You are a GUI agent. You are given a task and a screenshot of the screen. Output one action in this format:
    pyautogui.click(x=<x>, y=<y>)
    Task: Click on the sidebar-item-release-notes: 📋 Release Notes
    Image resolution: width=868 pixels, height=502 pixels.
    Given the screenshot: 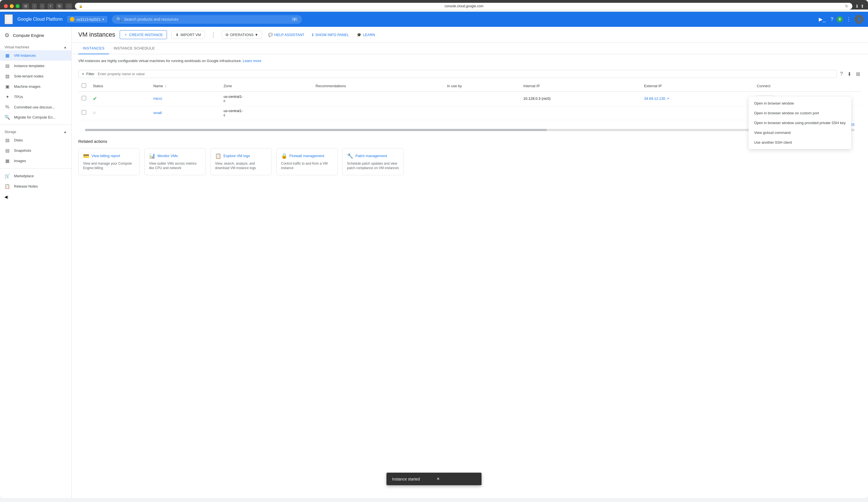 What is the action you would take?
    pyautogui.click(x=36, y=186)
    